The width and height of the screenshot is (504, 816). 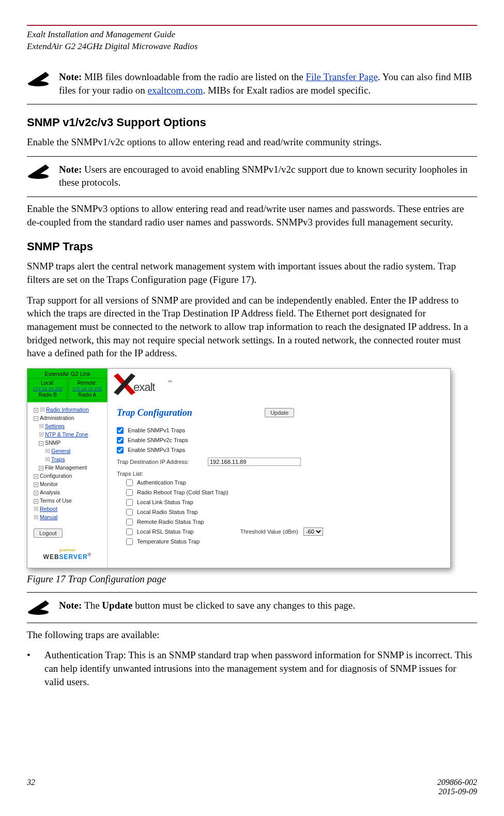 What do you see at coordinates (67, 476) in the screenshot?
I see `nav-configuration: +Configuration` at bounding box center [67, 476].